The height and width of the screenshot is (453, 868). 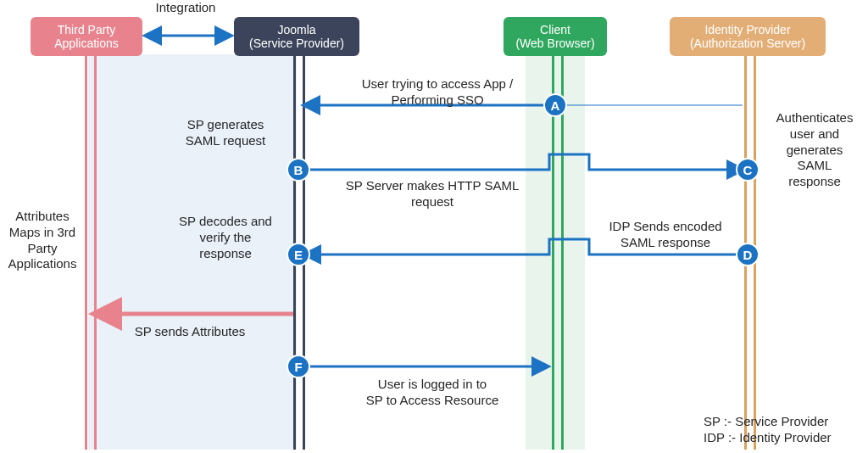 I want to click on label-step-b: SP Server makes HTTP SAML request, so click(x=432, y=194).